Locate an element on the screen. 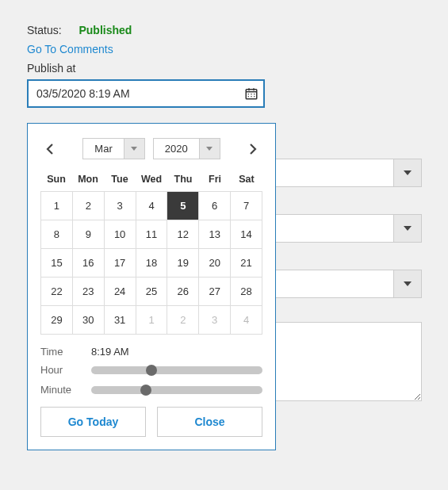 The height and width of the screenshot is (490, 448). calendar-day: 7 is located at coordinates (247, 206).